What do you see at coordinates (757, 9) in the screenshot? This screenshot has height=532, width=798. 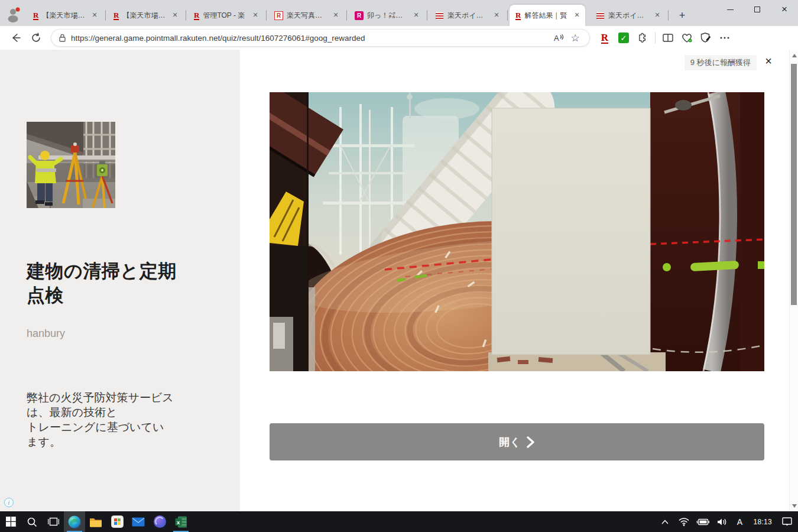 I see `maximize-icon` at bounding box center [757, 9].